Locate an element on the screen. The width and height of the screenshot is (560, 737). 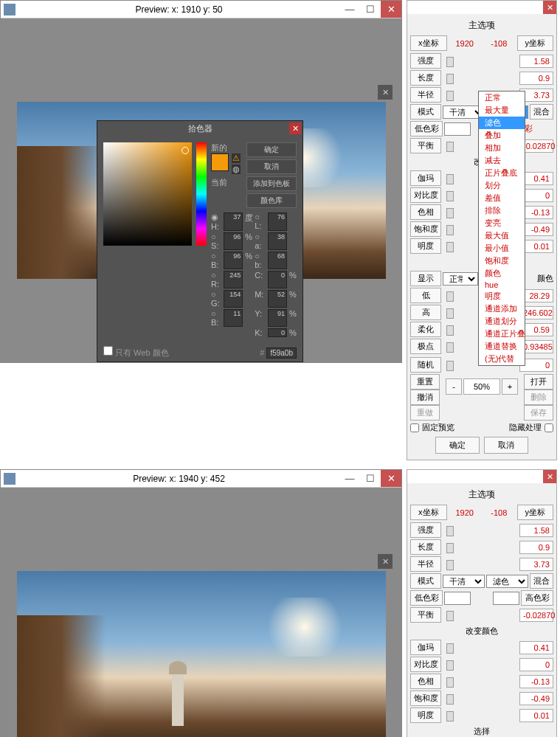
mode-select: 干清 is located at coordinates (463, 581).